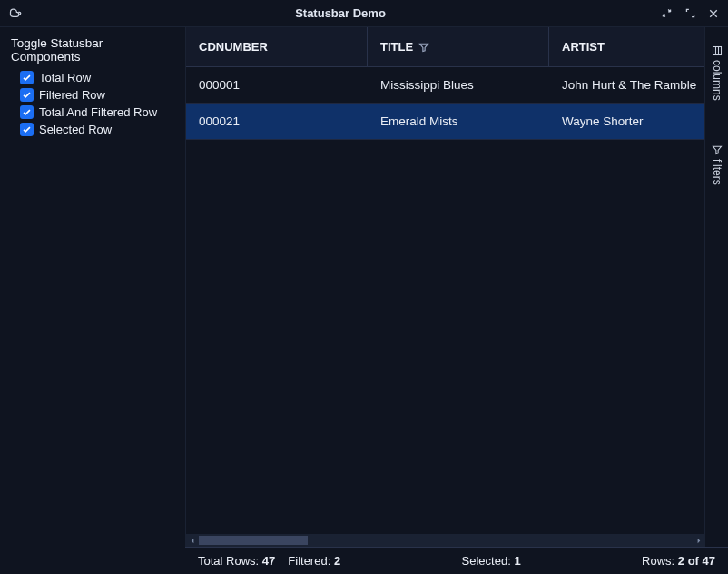  I want to click on column-header-cdnumber: CDNUMBER, so click(277, 47).